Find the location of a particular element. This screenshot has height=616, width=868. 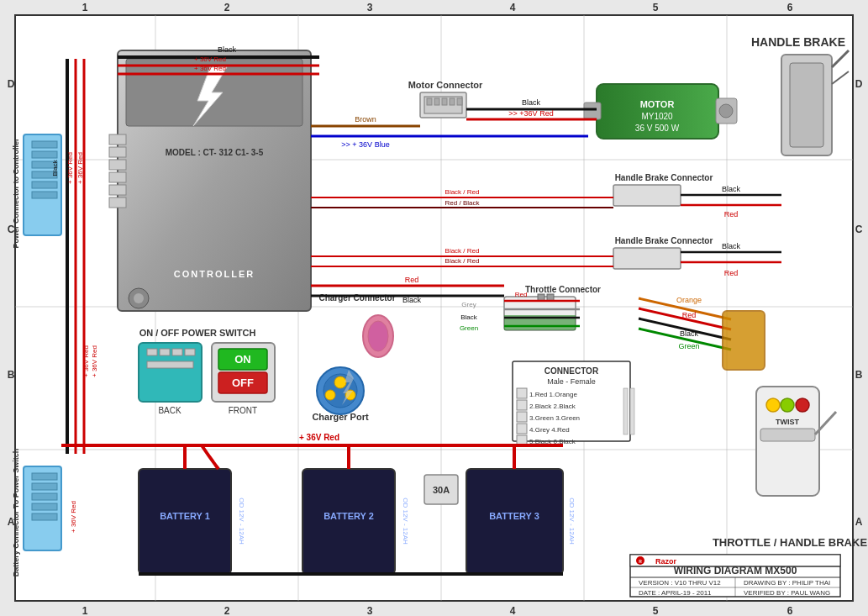

wire-red-c-label: Red is located at coordinates (412, 280).